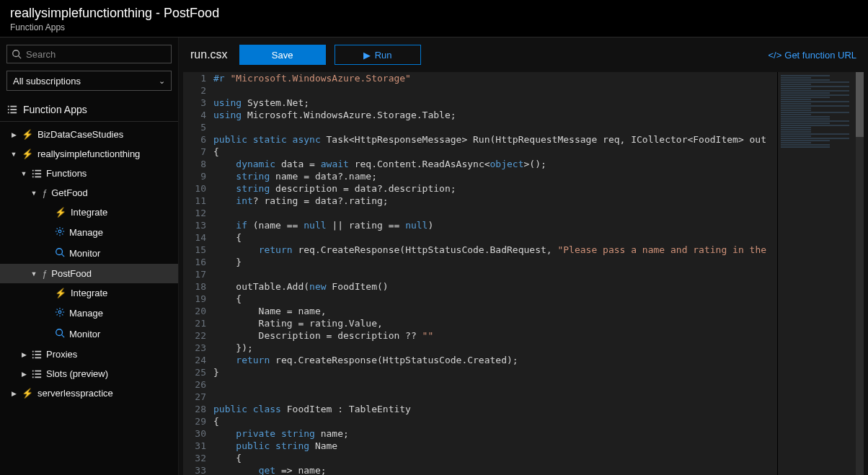  I want to click on tree-item-getfood: ▼ƒGetFood, so click(89, 193).